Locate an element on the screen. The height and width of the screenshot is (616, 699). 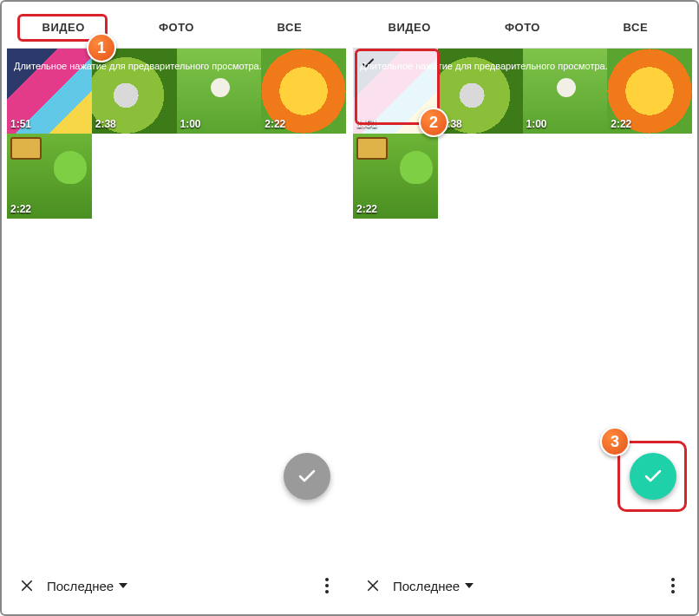
callout-3: 3 is located at coordinates (615, 442).